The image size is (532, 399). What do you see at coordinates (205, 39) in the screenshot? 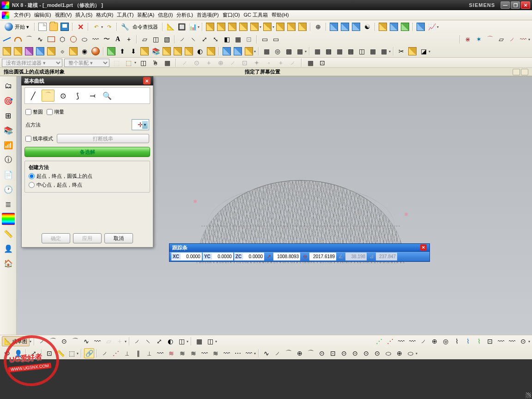
I see `tb-e3: ⤢` at bounding box center [205, 39].